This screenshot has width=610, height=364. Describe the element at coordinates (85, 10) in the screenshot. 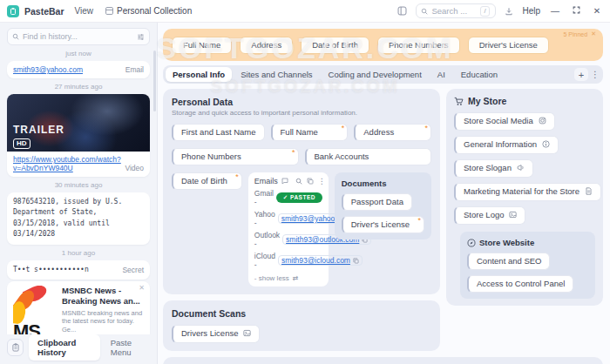

I see `menu-view: View` at that location.